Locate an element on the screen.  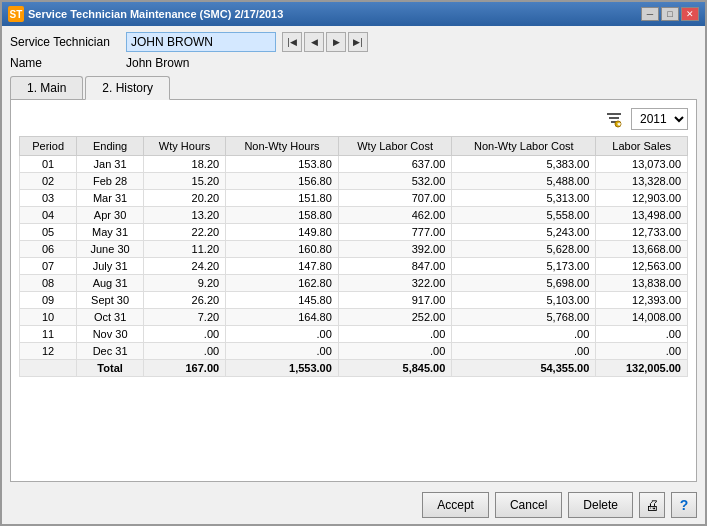
cancel-button: Cancel is located at coordinates (528, 505).